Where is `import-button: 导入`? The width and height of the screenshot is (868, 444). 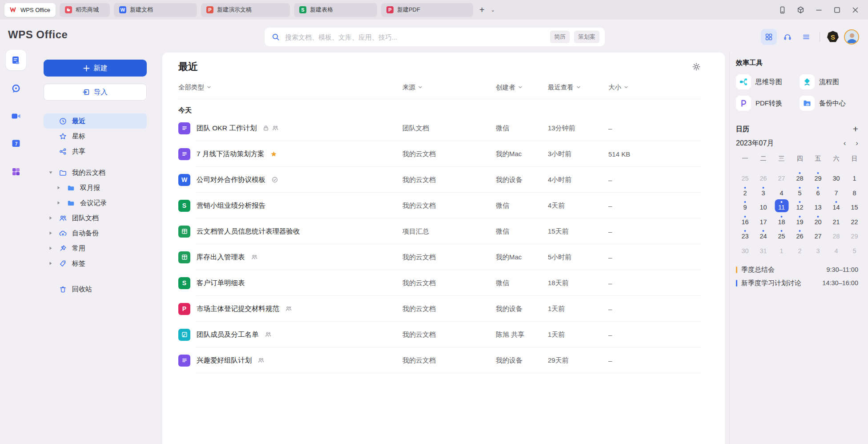 import-button: 导入 is located at coordinates (95, 92).